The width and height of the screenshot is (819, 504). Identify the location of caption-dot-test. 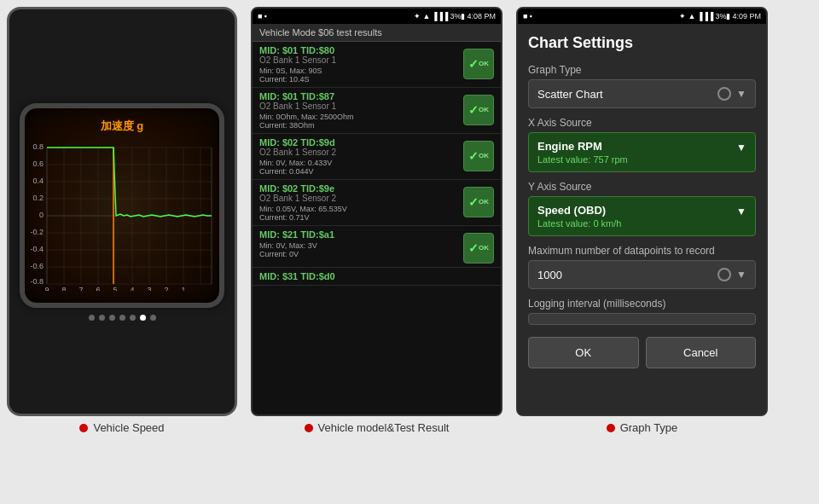
(309, 428).